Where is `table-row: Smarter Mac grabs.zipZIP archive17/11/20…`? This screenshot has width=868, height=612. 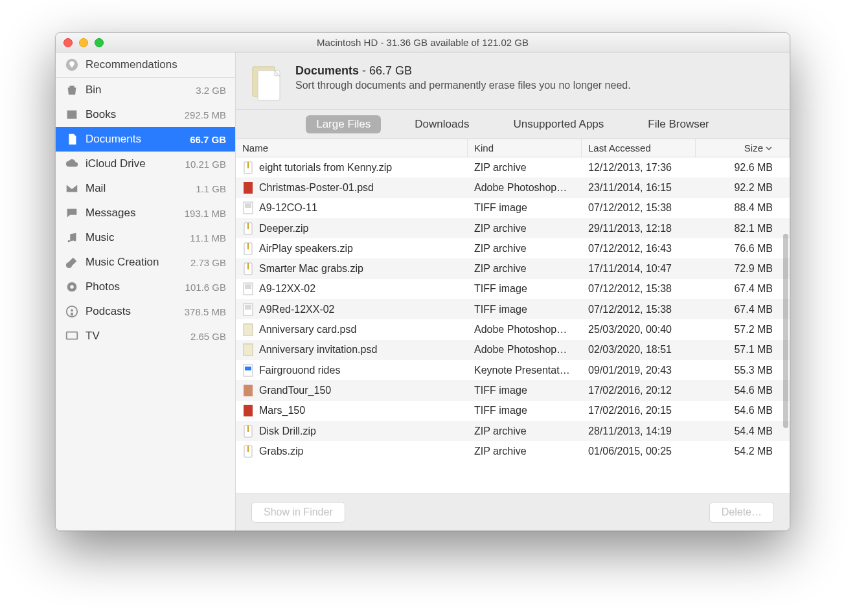 table-row: Smarter Mac grabs.zipZIP archive17/11/20… is located at coordinates (513, 268).